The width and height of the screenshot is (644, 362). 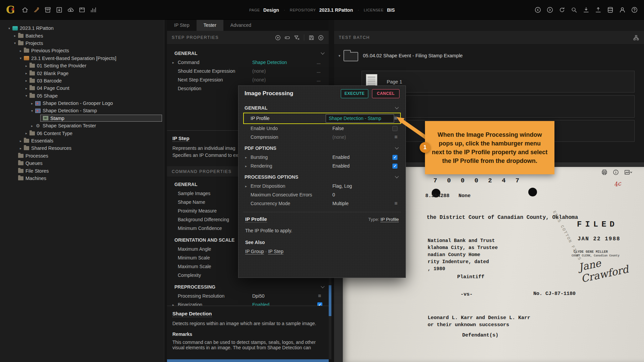 I want to click on tree-item-shape-separation-tester: ▸⚙Shape Separation Tester, so click(x=82, y=126).